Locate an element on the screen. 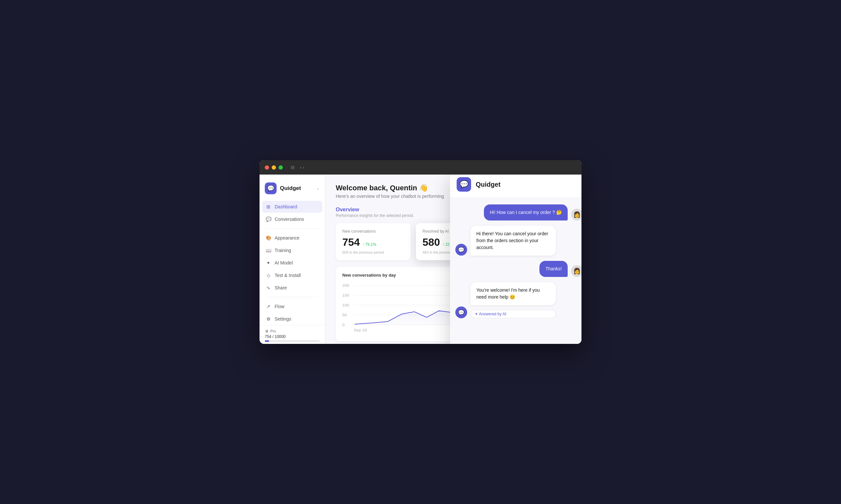 Image resolution: width=841 pixels, height=504 pixels. training-icon: 📖 is located at coordinates (269, 250).